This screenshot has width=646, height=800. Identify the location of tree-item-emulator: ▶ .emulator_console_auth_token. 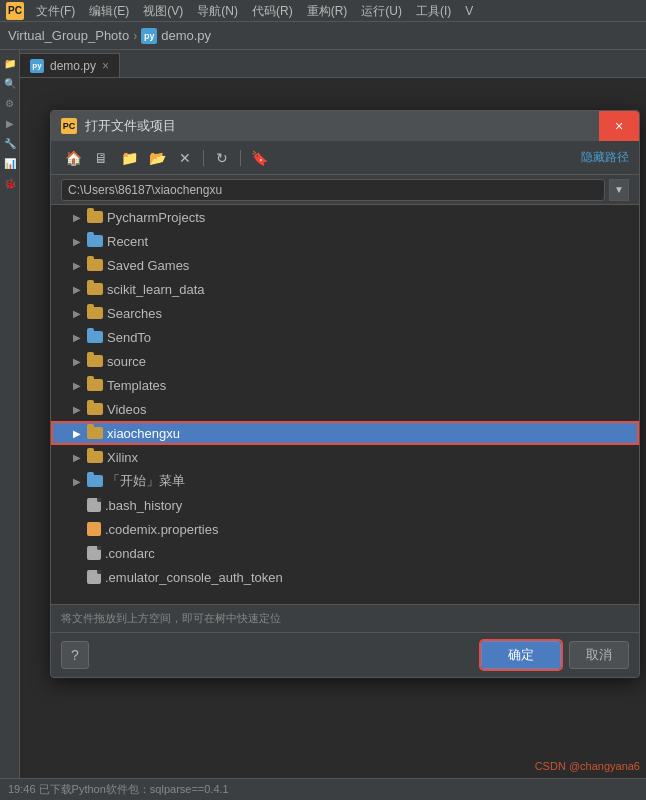
(345, 577).